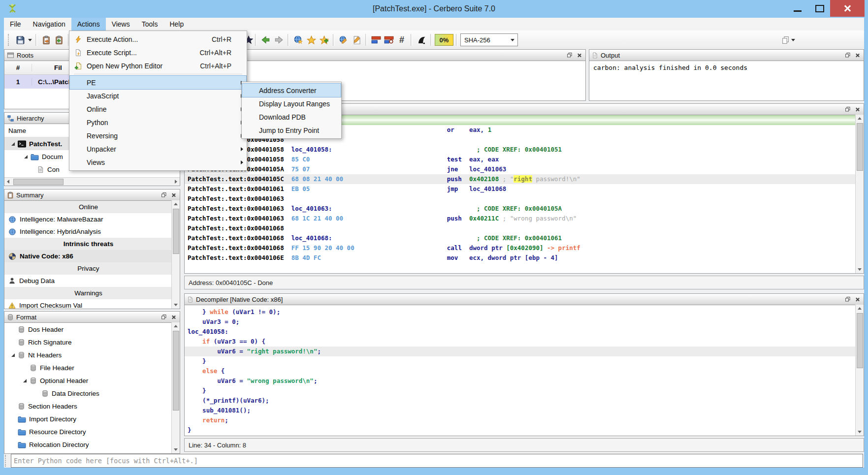 The image size is (868, 475). What do you see at coordinates (158, 136) in the screenshot?
I see `menu-item-reversing: Reversing` at bounding box center [158, 136].